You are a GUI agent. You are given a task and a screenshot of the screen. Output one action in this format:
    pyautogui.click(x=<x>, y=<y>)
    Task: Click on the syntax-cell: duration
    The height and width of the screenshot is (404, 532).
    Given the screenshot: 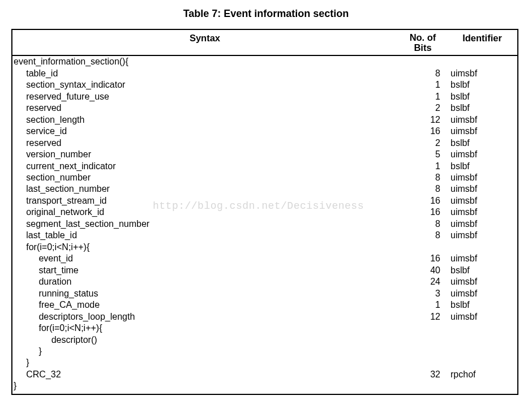 What is the action you would take?
    pyautogui.click(x=205, y=282)
    